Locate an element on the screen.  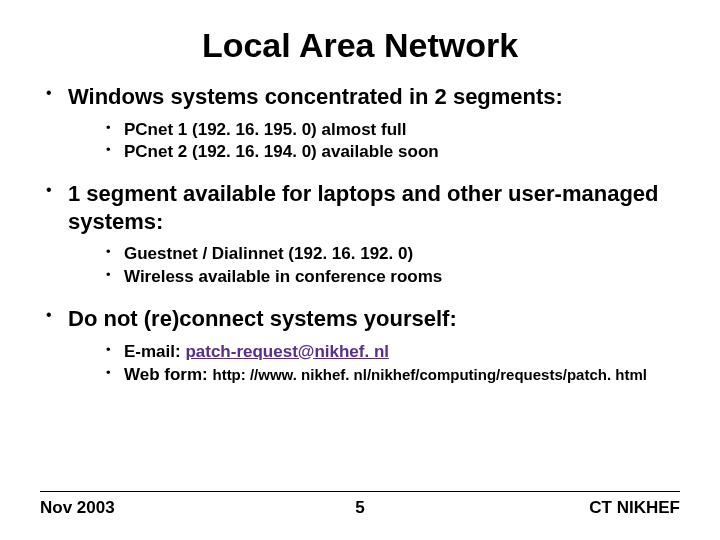
bullet-2b: Wireless available in conference rooms is located at coordinates (391, 278).